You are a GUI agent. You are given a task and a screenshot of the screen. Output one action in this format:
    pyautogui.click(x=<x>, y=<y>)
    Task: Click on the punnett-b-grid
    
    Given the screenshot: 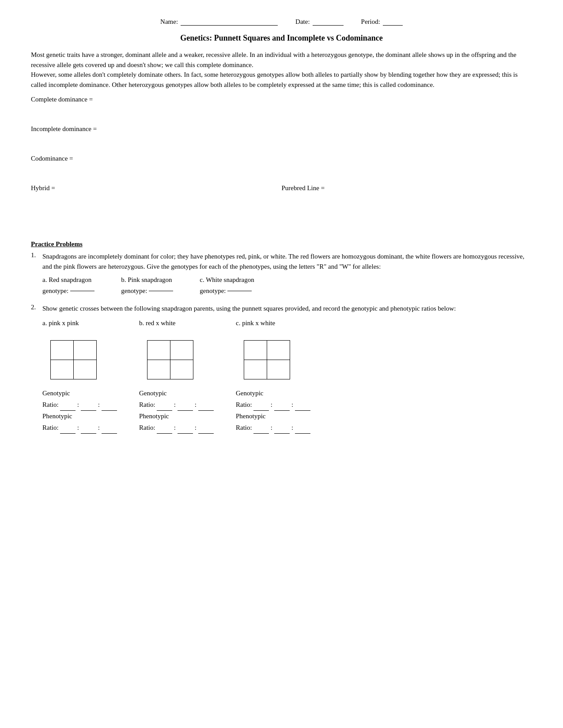 What is the action you would take?
    pyautogui.click(x=168, y=356)
    